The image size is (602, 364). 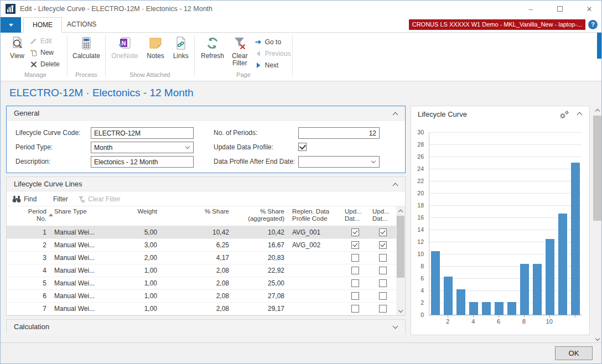 What do you see at coordinates (261, 271) in the screenshot?
I see `cell-pct-share-agg: 22,92` at bounding box center [261, 271].